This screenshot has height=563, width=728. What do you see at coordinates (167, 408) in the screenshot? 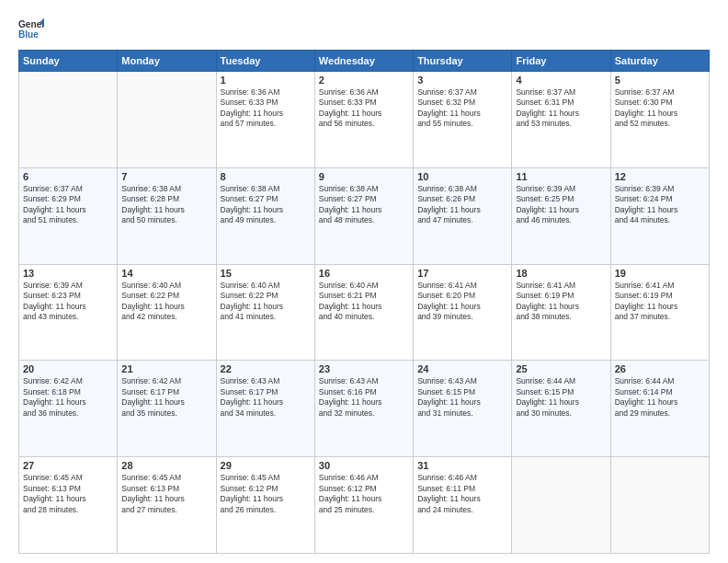
I see `day-cell: 21Sunrise: 6:42 AM Sunset: 6:17 PM Dayli…` at bounding box center [167, 408].